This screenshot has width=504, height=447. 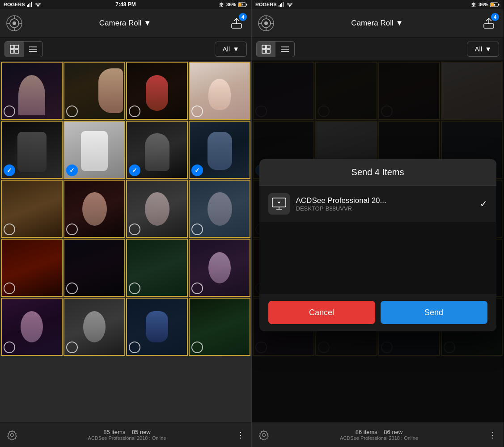 I want to click on status-left: ROGERS, so click(x=22, y=4).